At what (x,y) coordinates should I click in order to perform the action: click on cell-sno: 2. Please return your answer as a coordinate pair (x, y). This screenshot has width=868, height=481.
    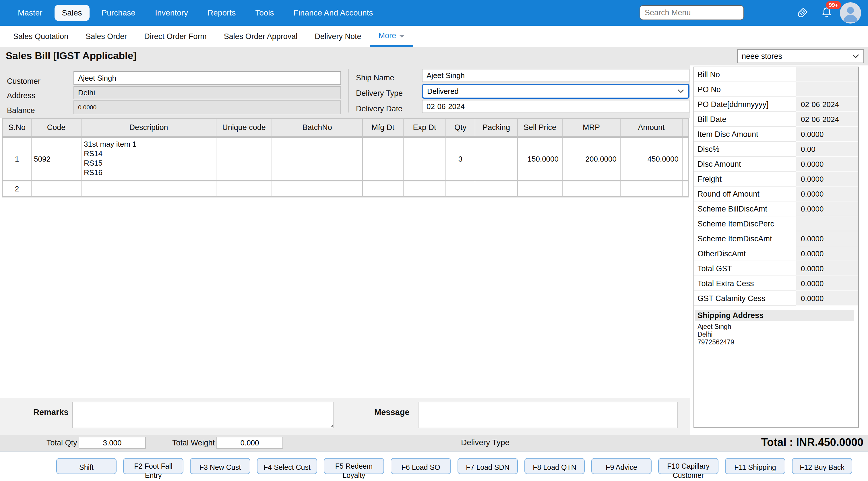
    Looking at the image, I should click on (17, 189).